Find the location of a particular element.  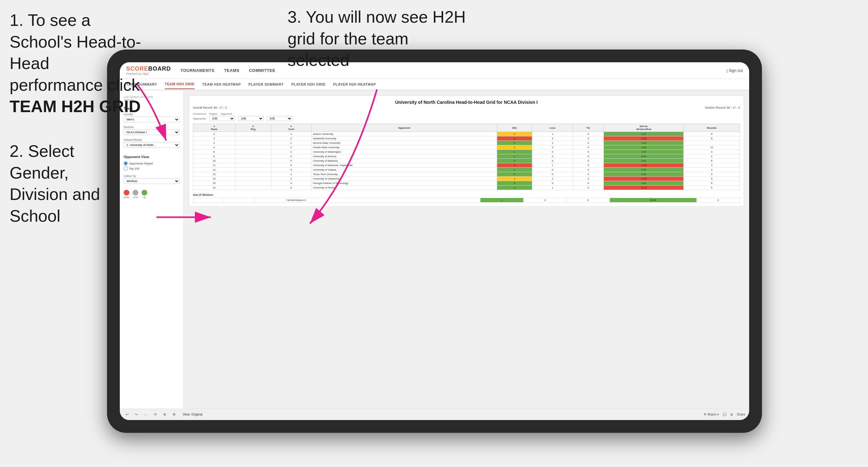

nav-tournaments: TOURNAMENTS is located at coordinates (197, 70).